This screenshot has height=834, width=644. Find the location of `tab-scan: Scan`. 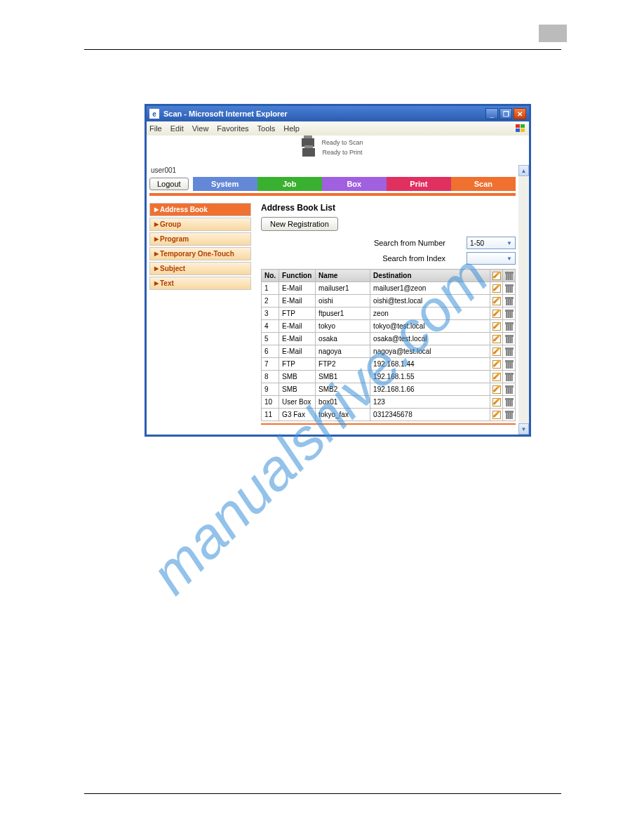

tab-scan: Scan is located at coordinates (483, 184).